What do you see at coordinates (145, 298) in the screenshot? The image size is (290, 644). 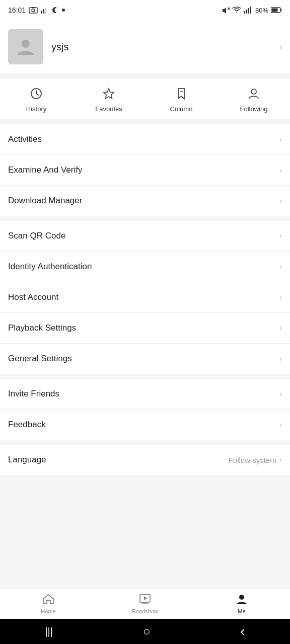 I see `menu-item-host: Host Account ›` at bounding box center [145, 298].